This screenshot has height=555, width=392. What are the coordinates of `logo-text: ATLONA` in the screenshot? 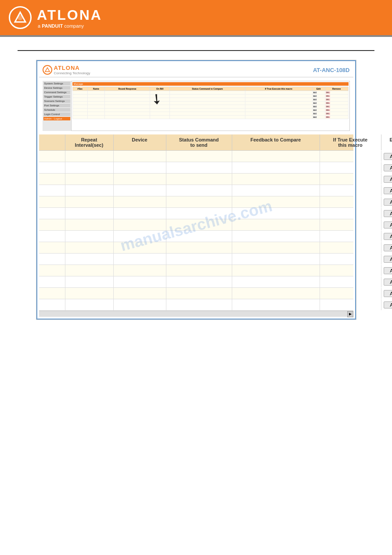 It's located at (69, 15).